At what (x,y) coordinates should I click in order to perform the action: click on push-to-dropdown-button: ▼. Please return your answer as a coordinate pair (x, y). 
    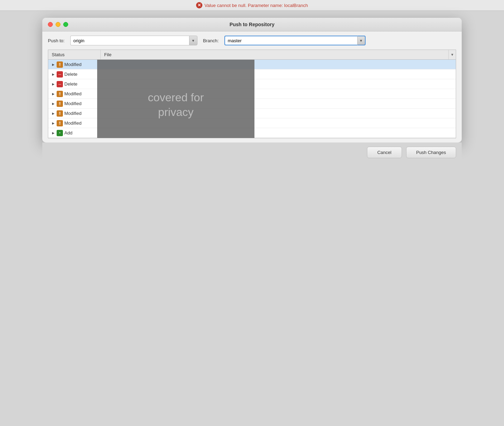
    Looking at the image, I should click on (193, 41).